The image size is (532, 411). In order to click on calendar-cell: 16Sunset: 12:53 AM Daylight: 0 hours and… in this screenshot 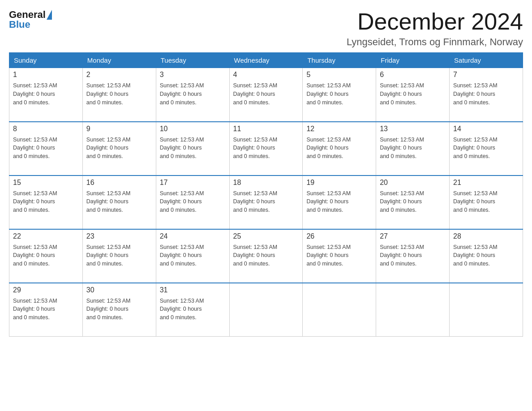, I will do `click(119, 202)`.